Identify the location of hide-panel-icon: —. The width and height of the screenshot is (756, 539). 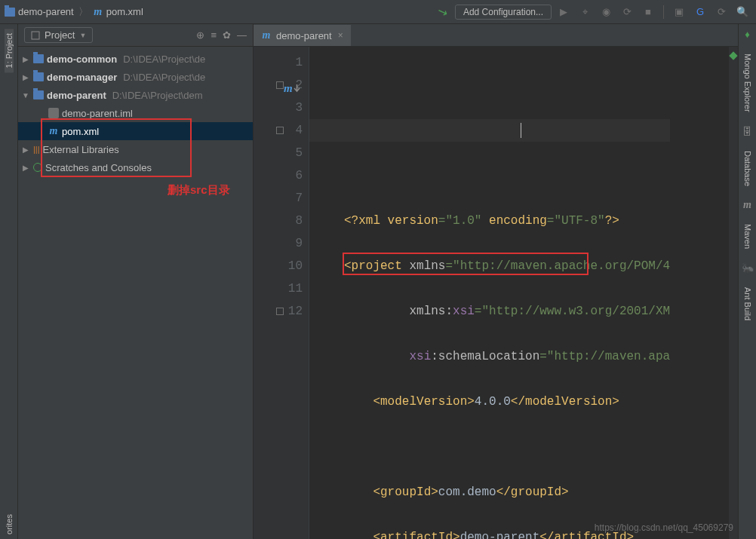
(241, 35).